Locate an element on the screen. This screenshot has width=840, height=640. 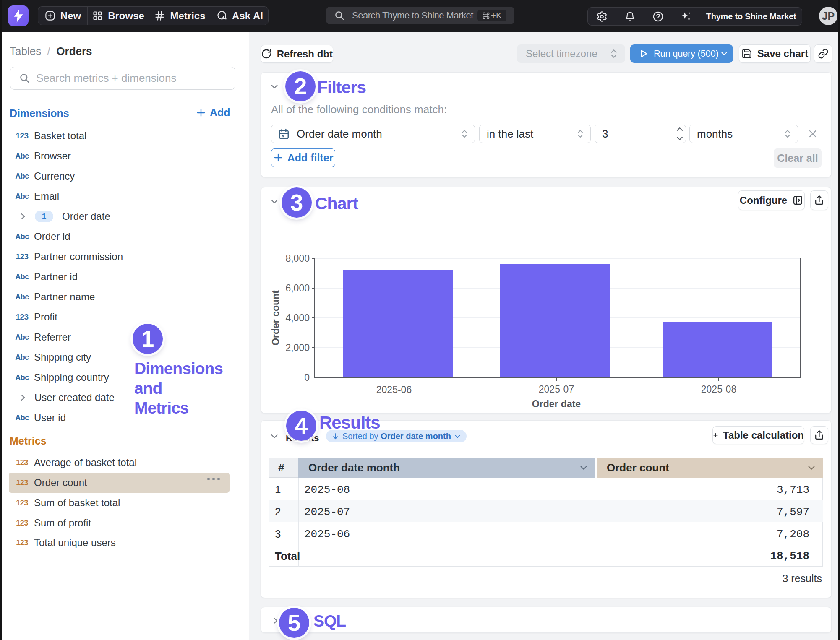
svg-text: Order count is located at coordinates (276, 318).